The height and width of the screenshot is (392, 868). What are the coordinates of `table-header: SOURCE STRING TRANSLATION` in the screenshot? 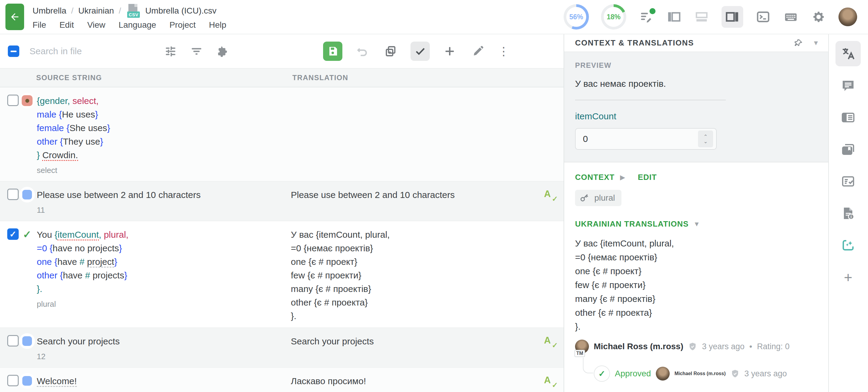 It's located at (282, 78).